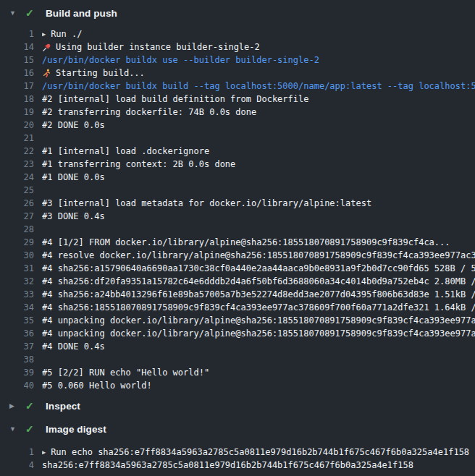 This screenshot has width=475, height=476. What do you see at coordinates (246, 242) in the screenshot?
I see `log-message: #4 [1/2] FROM docker.io/library/alpine@s…` at bounding box center [246, 242].